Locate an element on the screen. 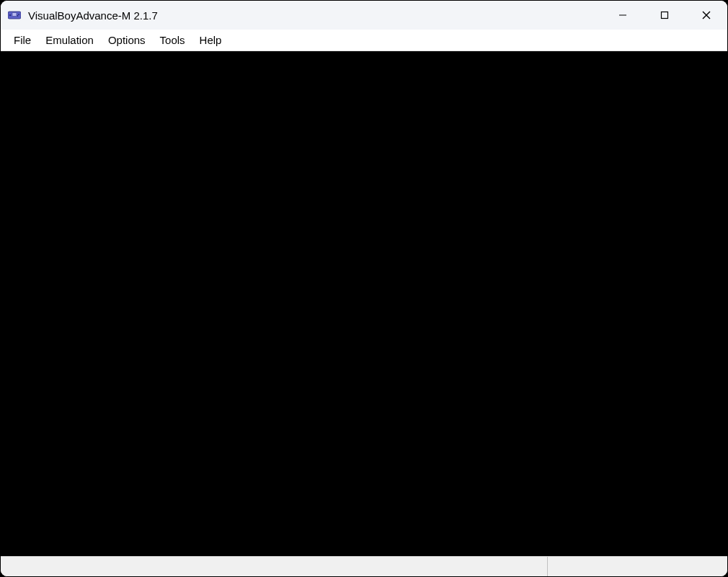 This screenshot has height=577, width=728. close-button is located at coordinates (706, 15).